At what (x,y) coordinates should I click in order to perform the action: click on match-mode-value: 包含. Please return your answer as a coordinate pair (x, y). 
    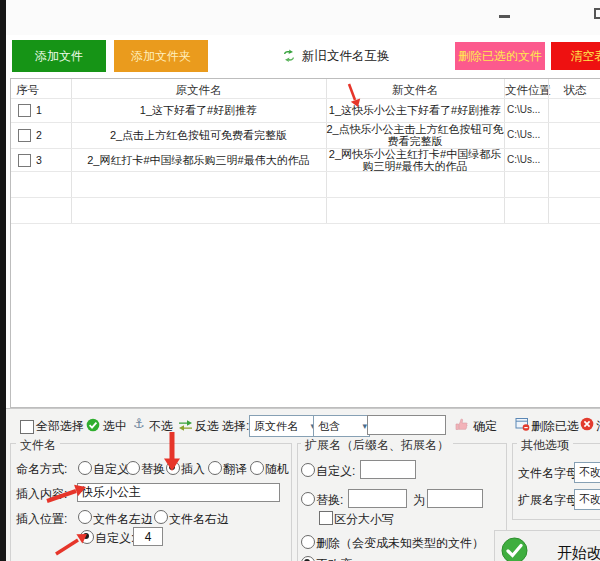
    Looking at the image, I should click on (329, 426).